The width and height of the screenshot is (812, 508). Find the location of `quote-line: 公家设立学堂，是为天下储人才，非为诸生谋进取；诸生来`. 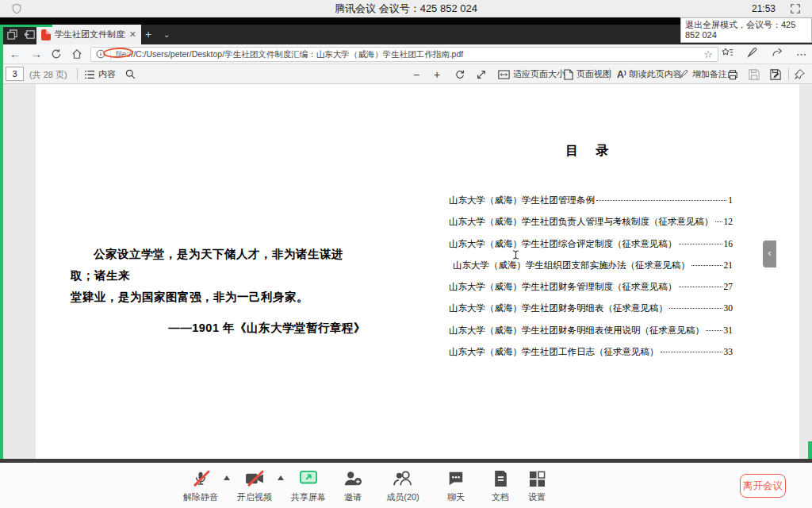

quote-line: 公家设立学堂，是为天下储人才，非为诸生谋进取；诸生来 is located at coordinates (218, 265).